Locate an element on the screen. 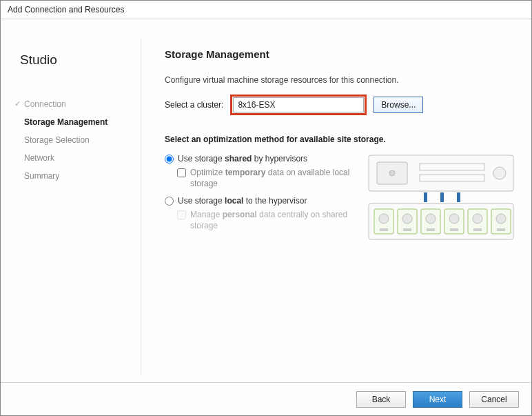 This screenshot has height=416, width=532. step-network: Network is located at coordinates (83, 158).